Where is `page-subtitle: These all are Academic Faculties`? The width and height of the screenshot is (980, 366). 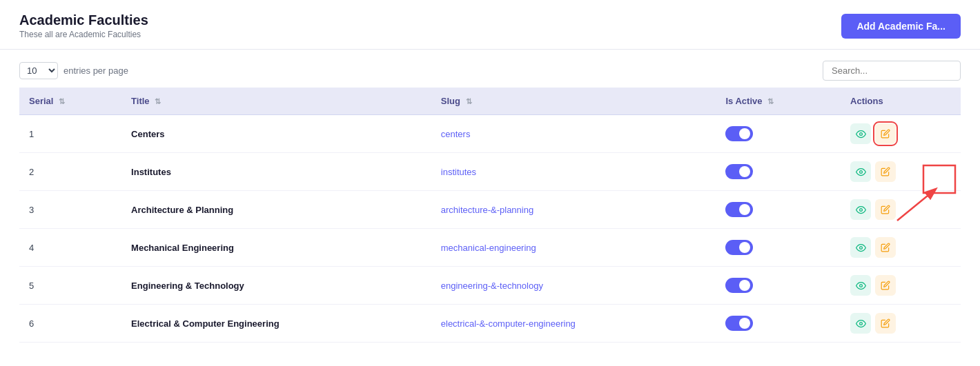
page-subtitle: These all are Academic Faculties is located at coordinates (84, 34).